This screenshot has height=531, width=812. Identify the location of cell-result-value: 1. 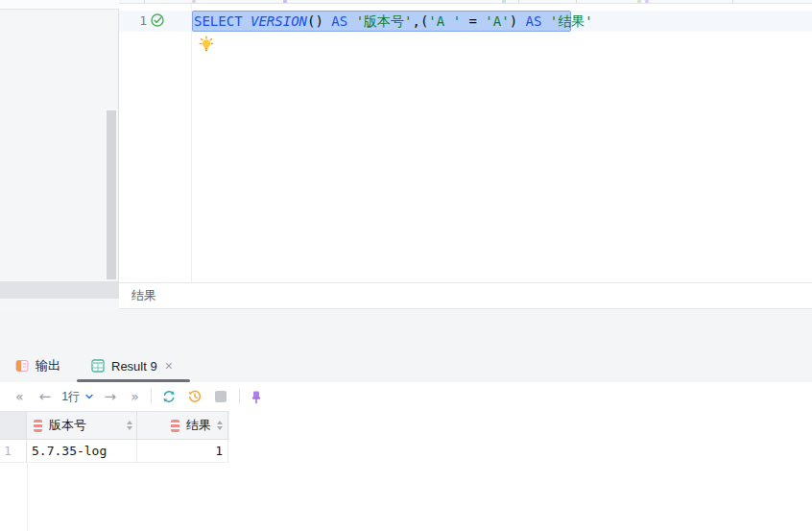
(182, 451).